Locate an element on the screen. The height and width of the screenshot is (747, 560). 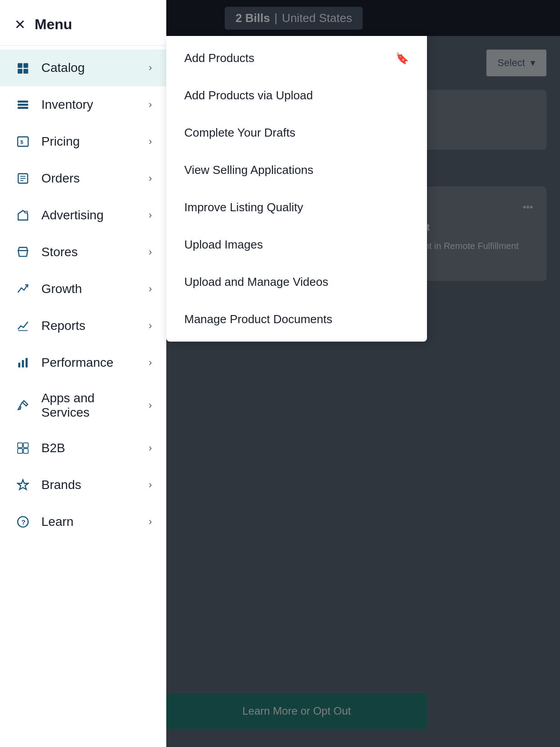
upload-images-label: Upload Images is located at coordinates (297, 245).